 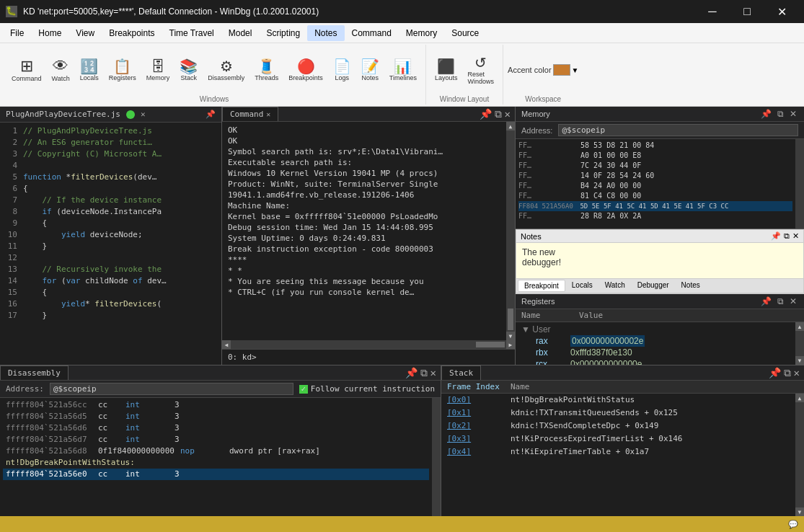 I want to click on bp-tab-notes: Notes, so click(x=691, y=285).